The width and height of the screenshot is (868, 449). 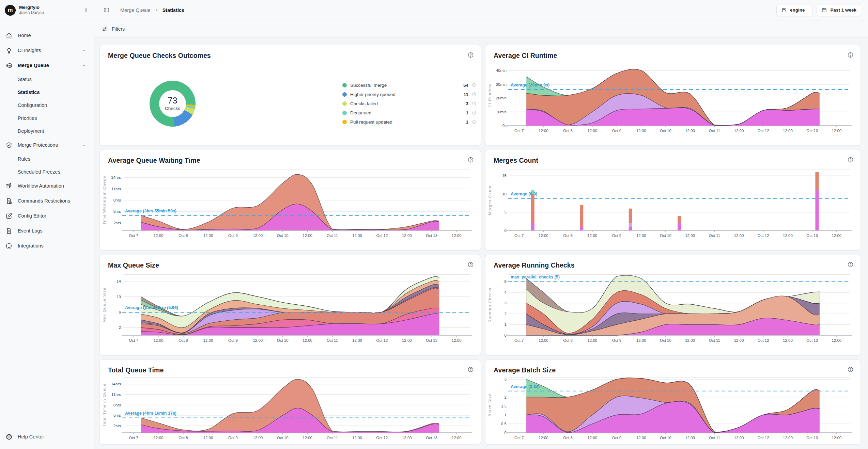 I want to click on sidebar-item-help-center: Help Center, so click(x=47, y=437).